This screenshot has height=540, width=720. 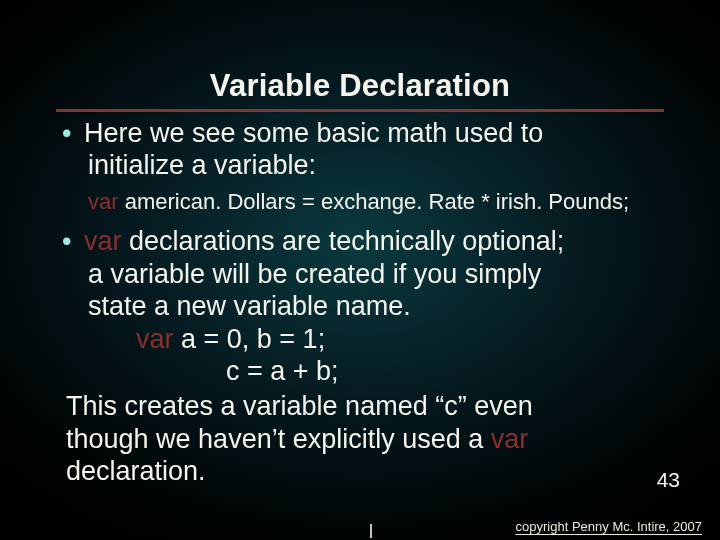 What do you see at coordinates (377, 202) in the screenshot?
I see `code-line-1: var american. Dollars = exchange. Rate *…` at bounding box center [377, 202].